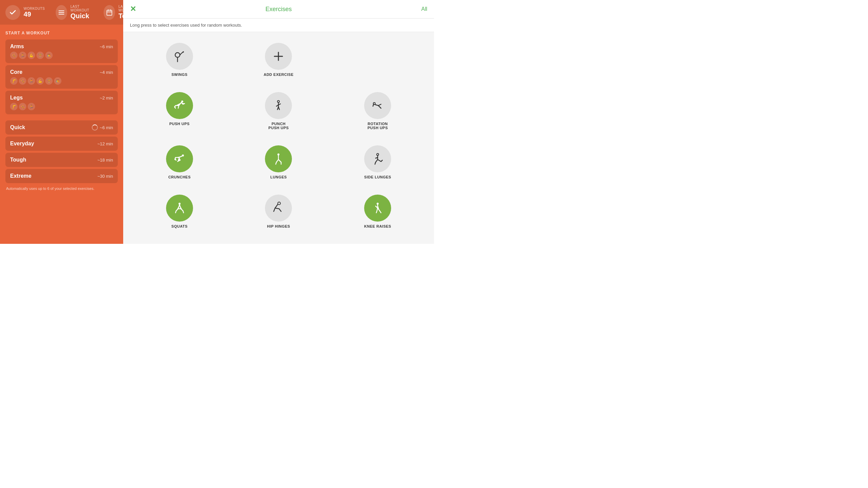  Describe the element at coordinates (22, 144) in the screenshot. I see `workout-everyday-name: Everyday` at that location.